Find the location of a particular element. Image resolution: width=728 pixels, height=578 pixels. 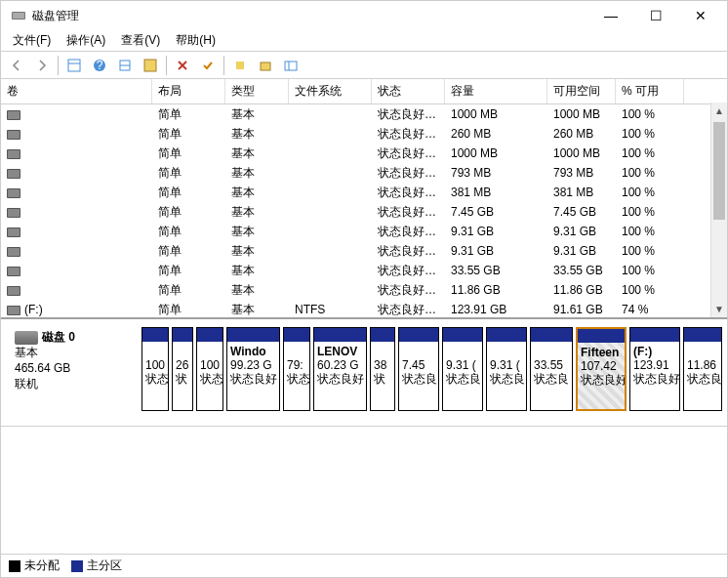

apply-button is located at coordinates (208, 65).